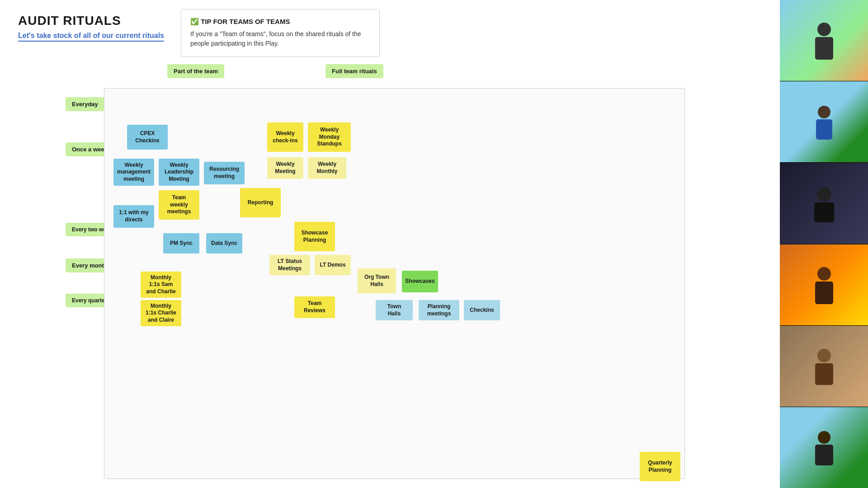  Describe the element at coordinates (195, 22) in the screenshot. I see `tip-icon: ✅` at that location.